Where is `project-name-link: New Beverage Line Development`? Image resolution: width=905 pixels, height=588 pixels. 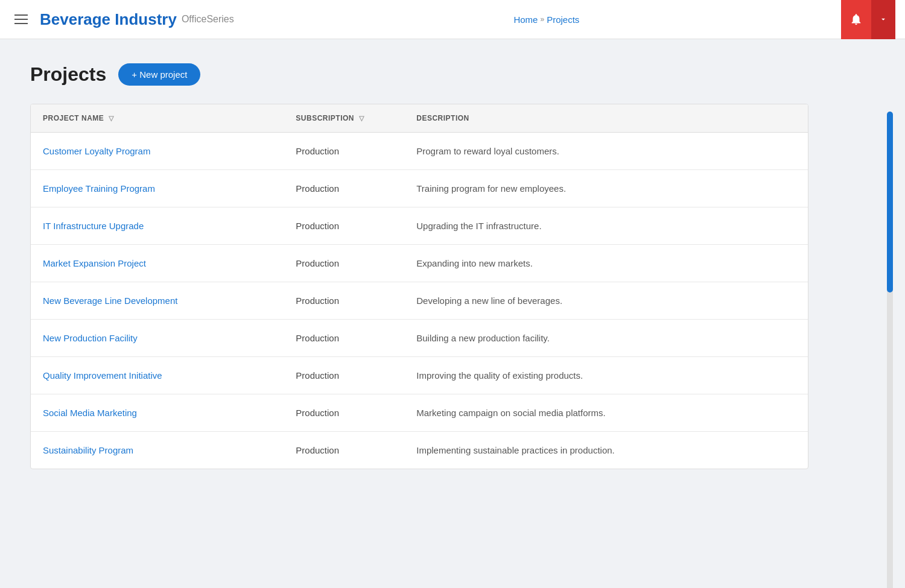
project-name-link: New Beverage Line Development is located at coordinates (110, 300).